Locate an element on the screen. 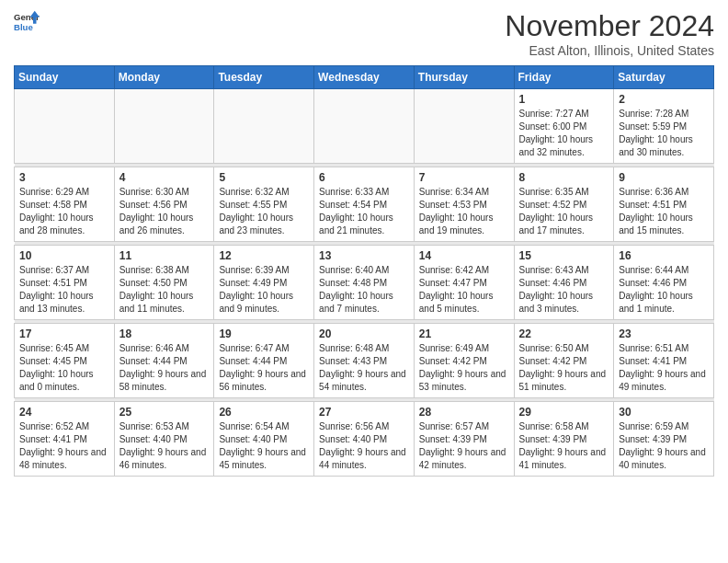  logo: General Blue is located at coordinates (27, 22).